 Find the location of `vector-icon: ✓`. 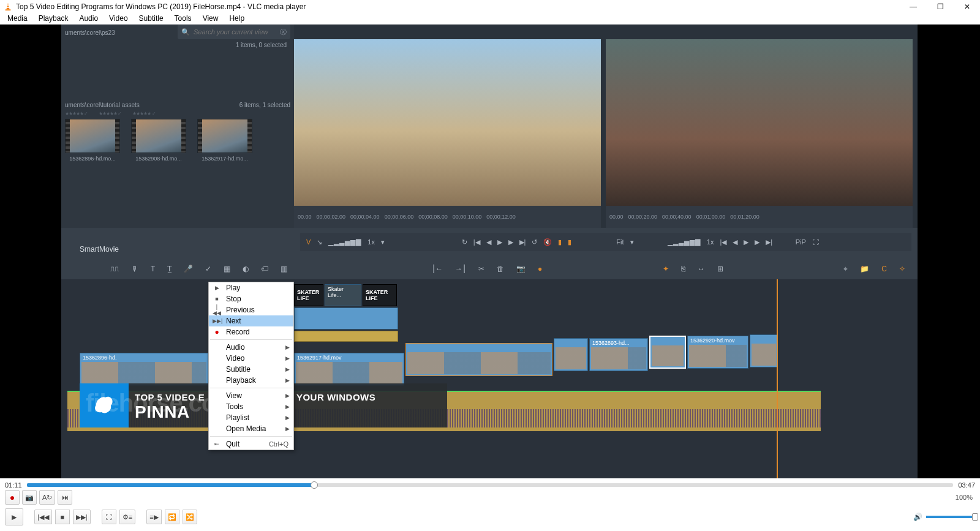

vector-icon: ✓ is located at coordinates (208, 269).